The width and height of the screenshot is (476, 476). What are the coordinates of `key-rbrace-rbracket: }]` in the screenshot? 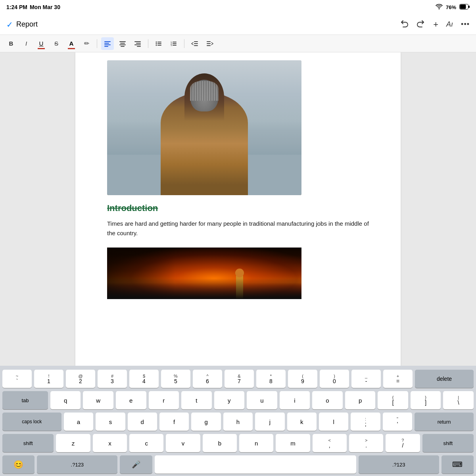 It's located at (426, 400).